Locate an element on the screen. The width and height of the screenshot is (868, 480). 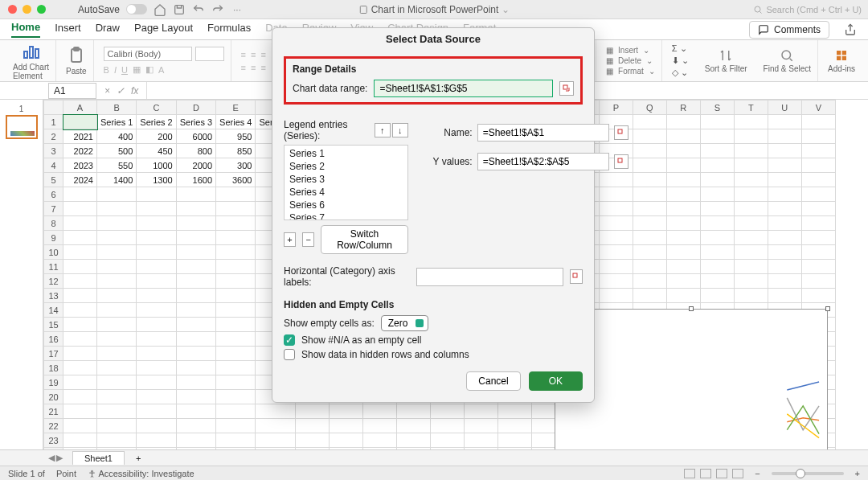
series-list-item: Series 7 is located at coordinates (346, 215).